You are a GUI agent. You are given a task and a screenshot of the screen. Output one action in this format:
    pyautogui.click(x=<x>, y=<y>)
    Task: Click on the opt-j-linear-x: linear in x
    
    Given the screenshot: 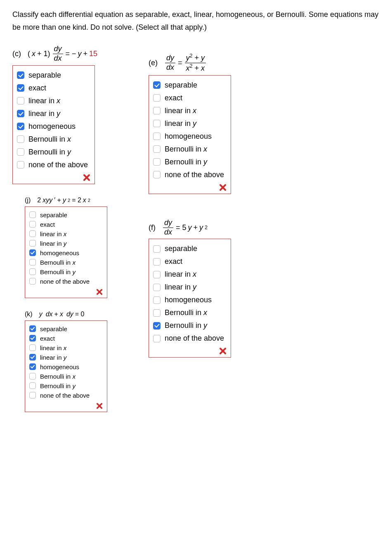 What is the action you would take?
    pyautogui.click(x=66, y=234)
    